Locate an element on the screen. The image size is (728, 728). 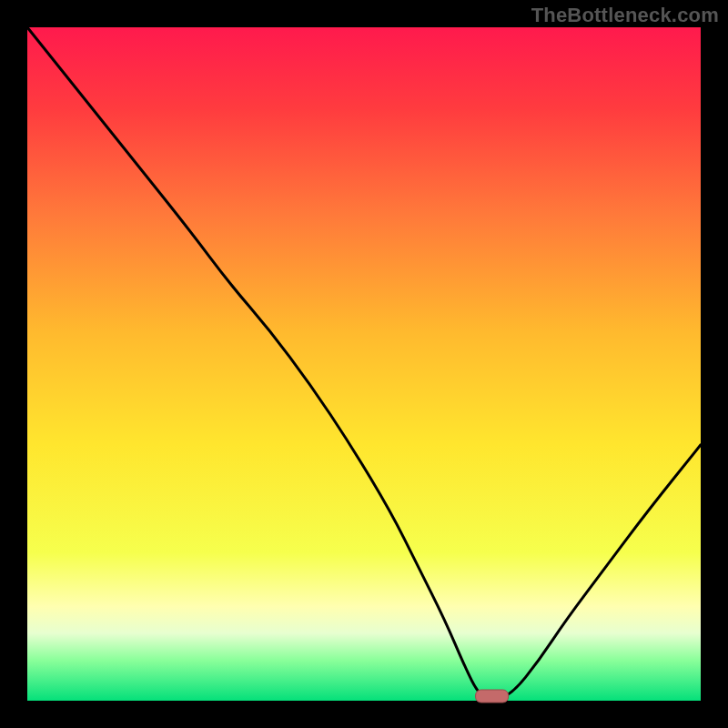
optimal-point-marker is located at coordinates (492, 696).